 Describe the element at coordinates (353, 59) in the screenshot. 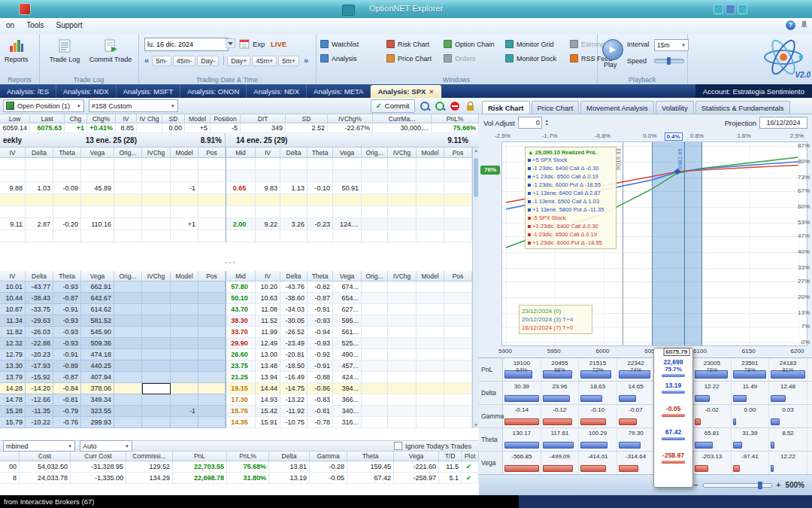

I see `window-button-analysis: Analysis` at that location.